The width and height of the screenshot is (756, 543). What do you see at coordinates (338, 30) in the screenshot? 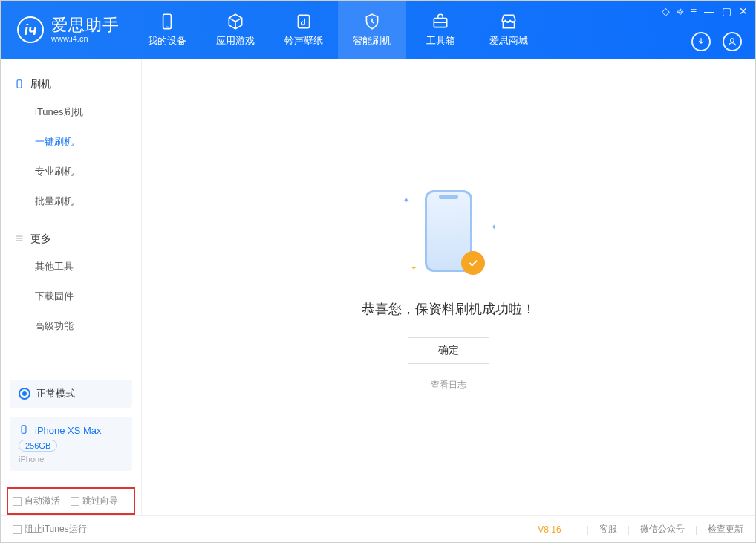
I see `nav-tabs: 我的设备 应用游戏 铃声壁纸 智能刷机 工具箱 爱思商城` at bounding box center [338, 30].